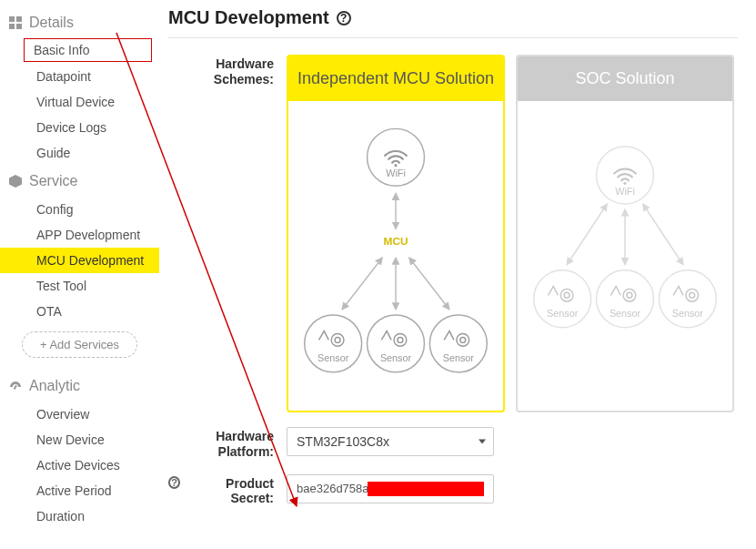 The height and width of the screenshot is (549, 756). Describe the element at coordinates (80, 76) in the screenshot. I see `sidebar-item-datapoint: Datapoint` at that location.